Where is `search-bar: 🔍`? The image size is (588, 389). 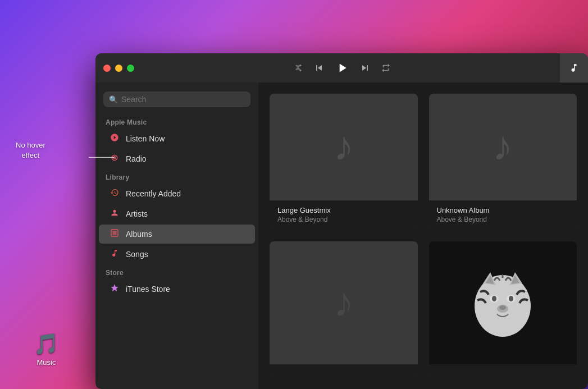
search-bar: 🔍 is located at coordinates (177, 99).